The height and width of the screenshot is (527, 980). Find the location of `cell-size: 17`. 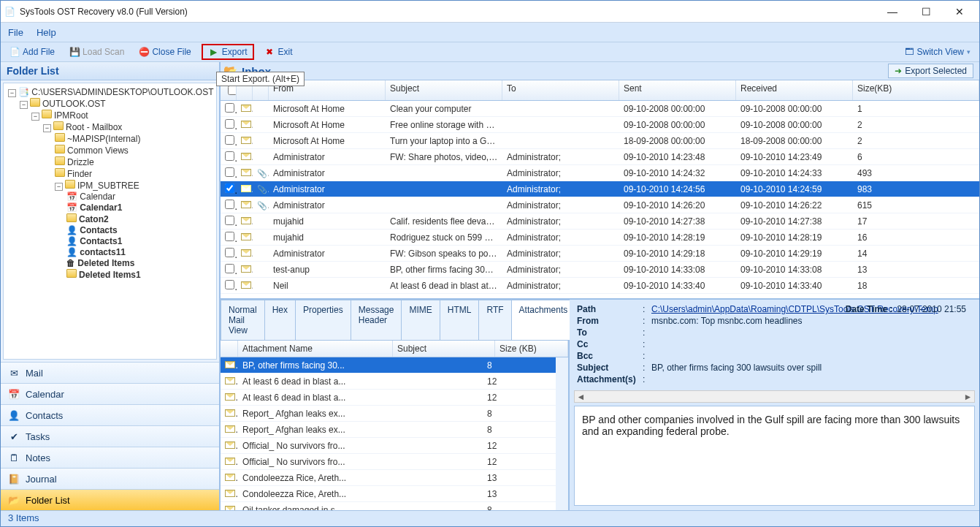

cell-size: 17 is located at coordinates (916, 221).